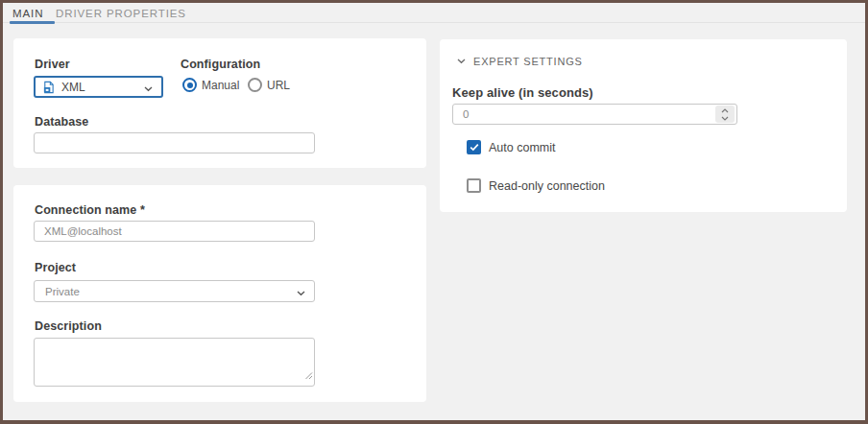 The height and width of the screenshot is (424, 868). I want to click on configuration-radio-manual: Manual, so click(211, 84).